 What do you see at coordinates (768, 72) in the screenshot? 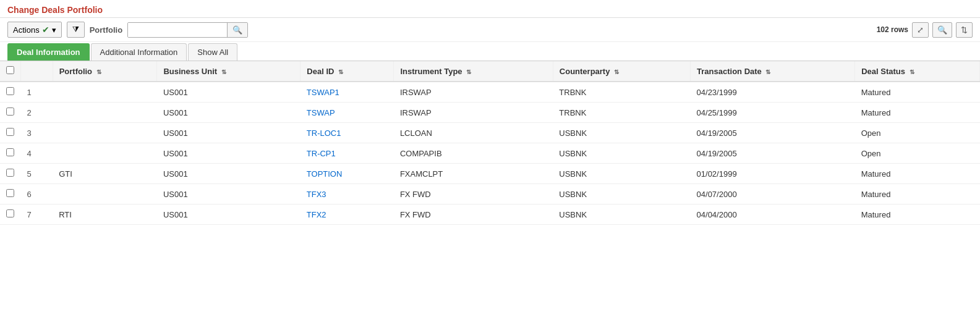
I see `transaction-date-sort-icon: ⇅` at bounding box center [768, 72].